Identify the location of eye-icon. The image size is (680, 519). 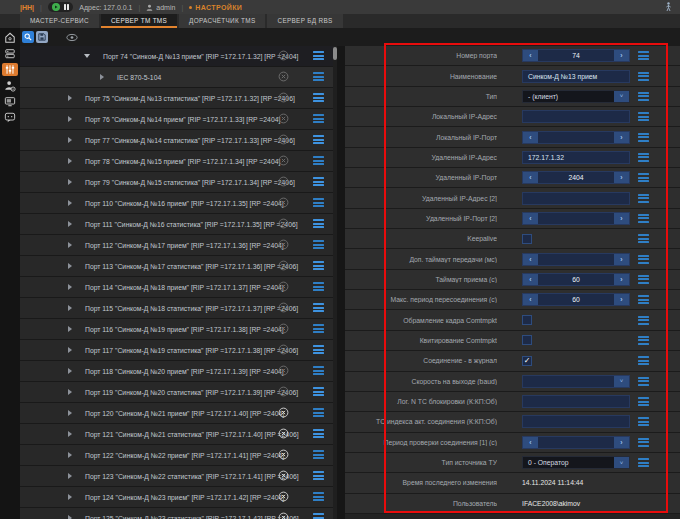
(72, 37).